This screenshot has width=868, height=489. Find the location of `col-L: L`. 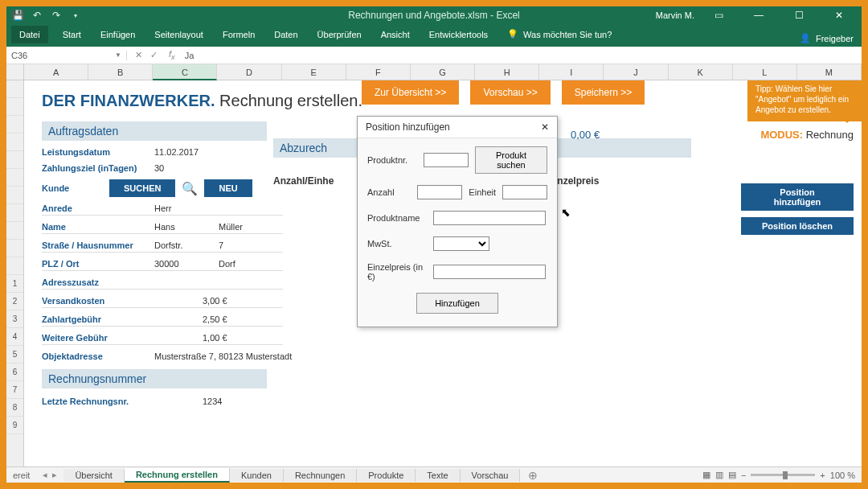

col-L: L is located at coordinates (765, 72).